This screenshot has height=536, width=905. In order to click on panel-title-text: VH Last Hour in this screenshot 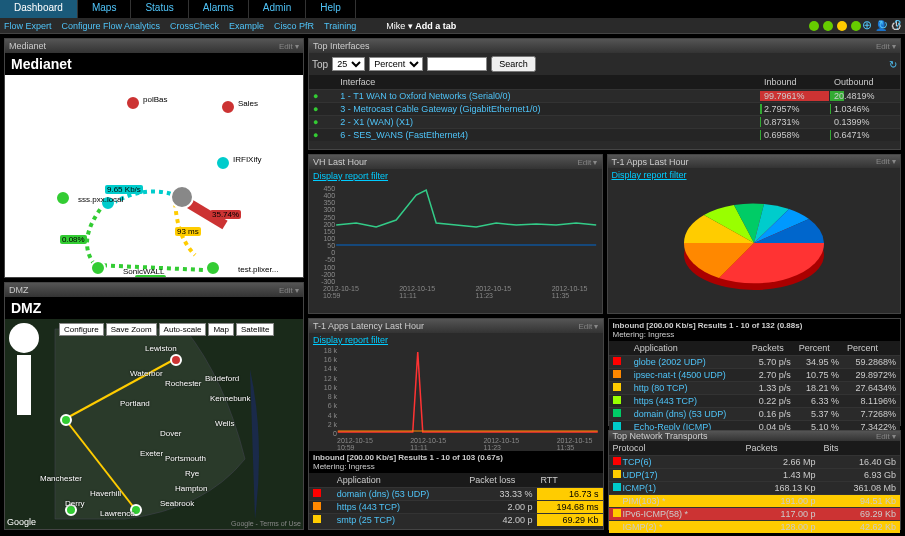, I will do `click(340, 162)`.